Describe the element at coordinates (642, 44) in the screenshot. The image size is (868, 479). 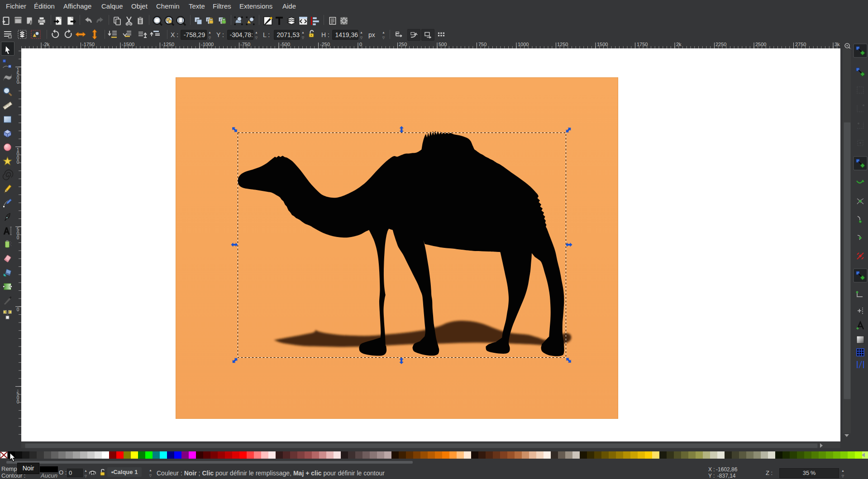
I see `svg-text: 1750` at that location.